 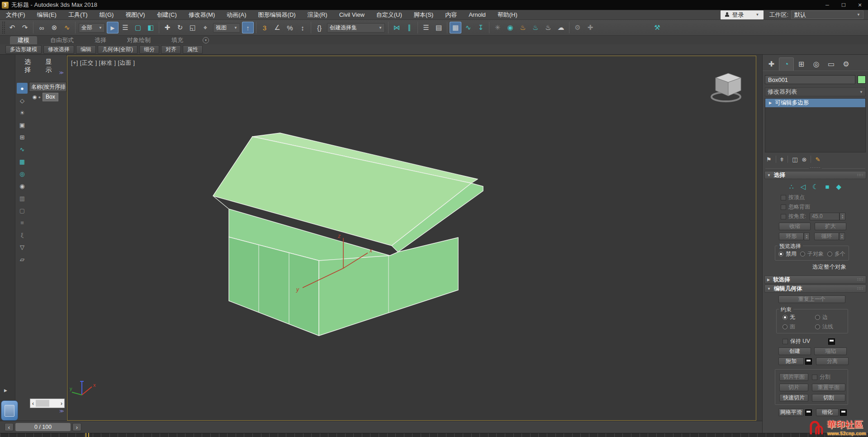 What do you see at coordinates (24, 50) in the screenshot?
I see `ribbon-panel-0: 多边形建模` at bounding box center [24, 50].